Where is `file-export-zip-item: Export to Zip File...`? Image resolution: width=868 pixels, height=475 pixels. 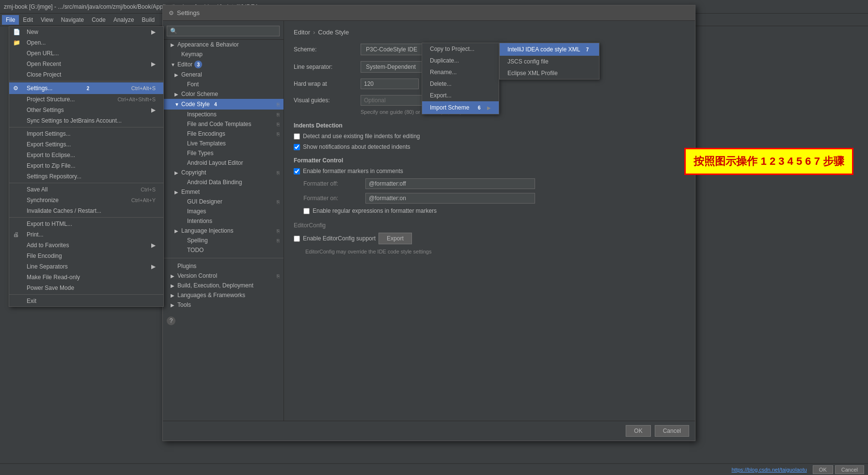 file-export-zip-item: Export to Zip File... is located at coordinates (86, 166).